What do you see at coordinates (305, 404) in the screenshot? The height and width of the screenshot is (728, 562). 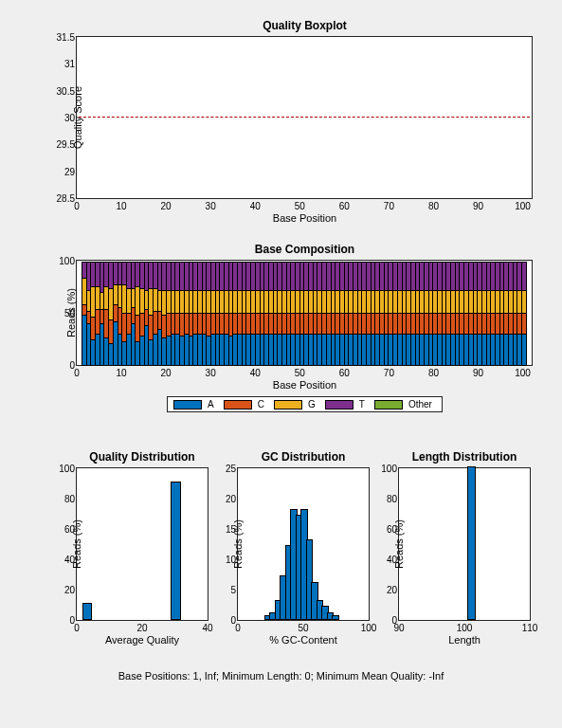 I see `base-composition-legend: ACGTOther` at bounding box center [305, 404].